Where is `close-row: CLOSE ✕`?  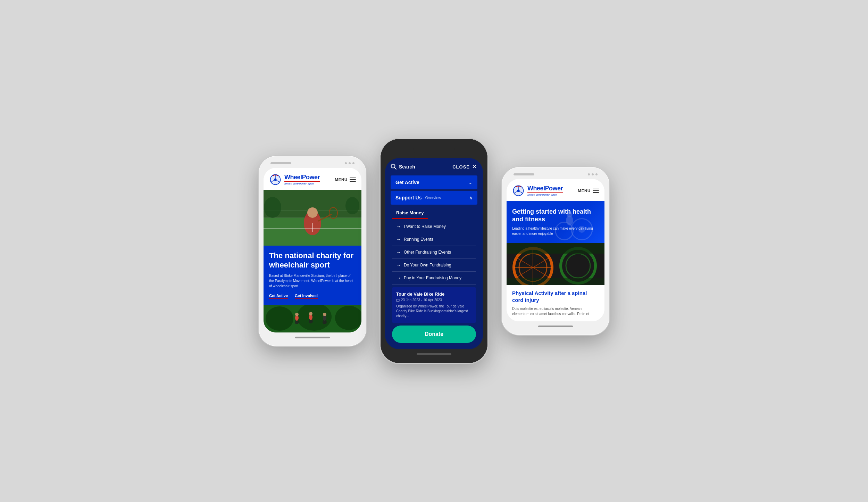
close-row: CLOSE ✕ is located at coordinates (465, 167).